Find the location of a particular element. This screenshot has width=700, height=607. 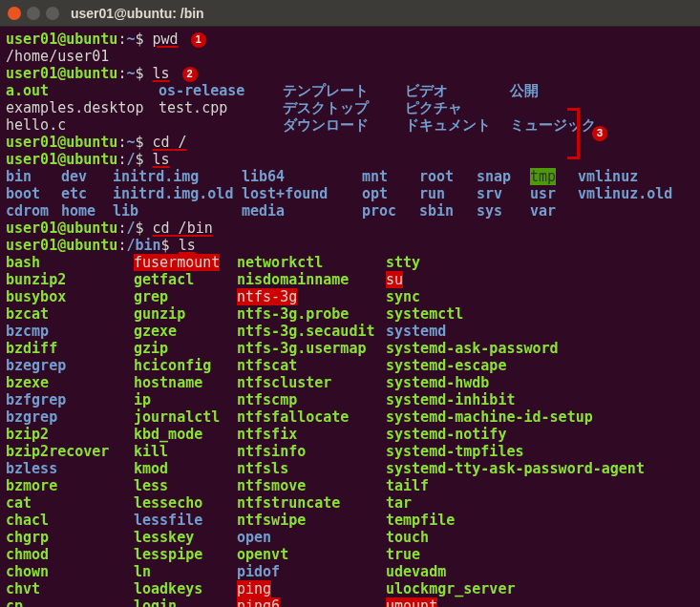

ls-bin-entry: true is located at coordinates (529, 555).